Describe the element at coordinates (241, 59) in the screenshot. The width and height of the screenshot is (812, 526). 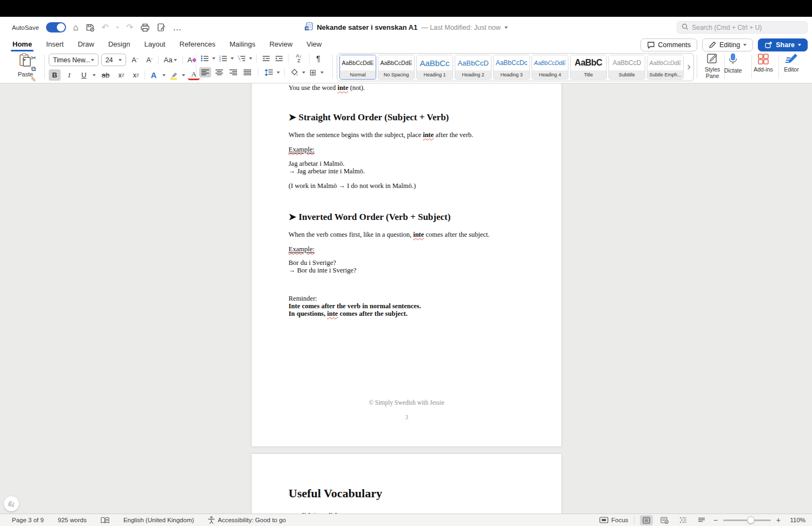
I see `multilevel-list-button: 1ai` at that location.